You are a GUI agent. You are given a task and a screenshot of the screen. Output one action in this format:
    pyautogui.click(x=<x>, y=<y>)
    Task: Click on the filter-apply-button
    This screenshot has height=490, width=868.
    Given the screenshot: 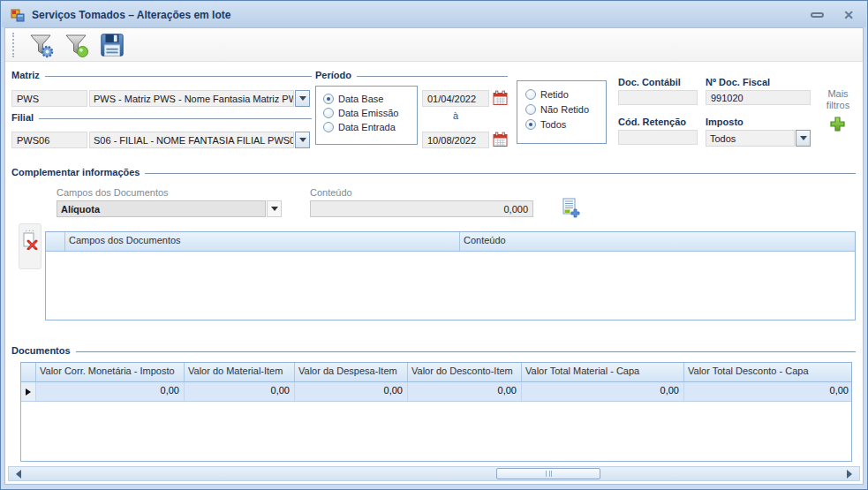 What is the action you would take?
    pyautogui.click(x=77, y=45)
    